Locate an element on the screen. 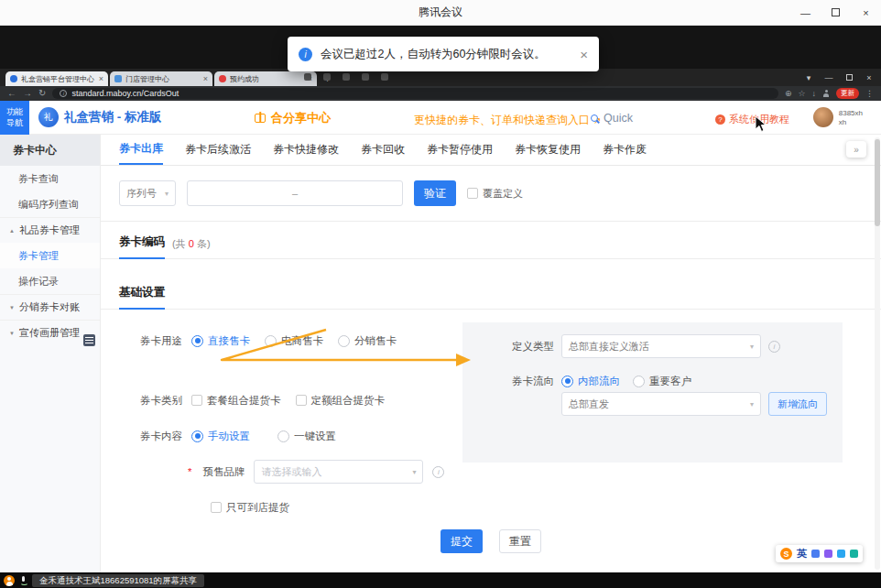 The width and height of the screenshot is (881, 588). checkbox-icon is located at coordinates (216, 507).